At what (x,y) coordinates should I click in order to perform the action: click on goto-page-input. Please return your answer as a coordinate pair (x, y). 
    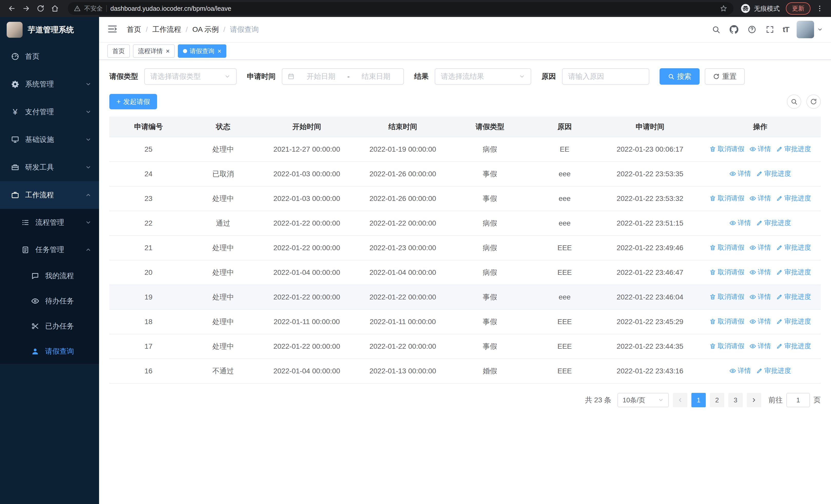
    Looking at the image, I should click on (798, 400).